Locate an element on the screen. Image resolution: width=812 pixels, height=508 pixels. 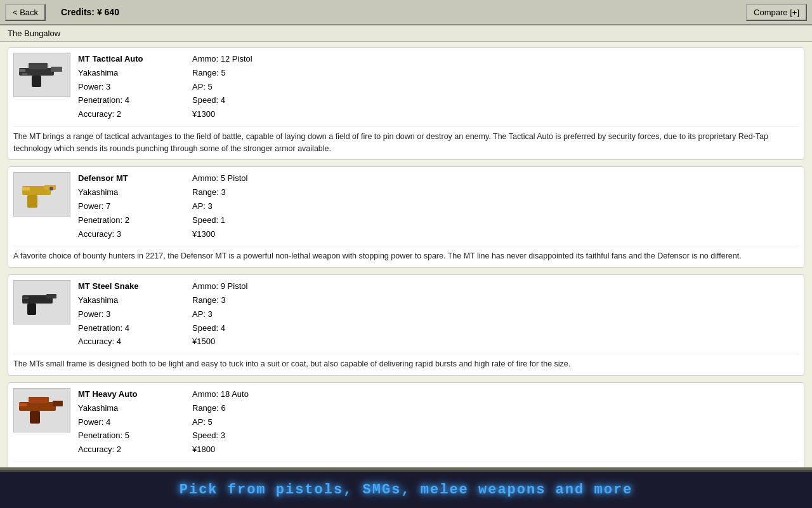
bottom-banner: Pick from pistols, SMGs, melee weapons a… is located at coordinates (406, 489).